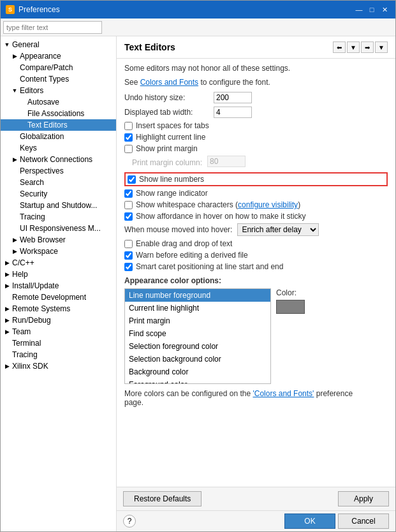 This screenshot has height=532, width=396. Describe the element at coordinates (363, 521) in the screenshot. I see `cancel-button: Cancel` at that location.